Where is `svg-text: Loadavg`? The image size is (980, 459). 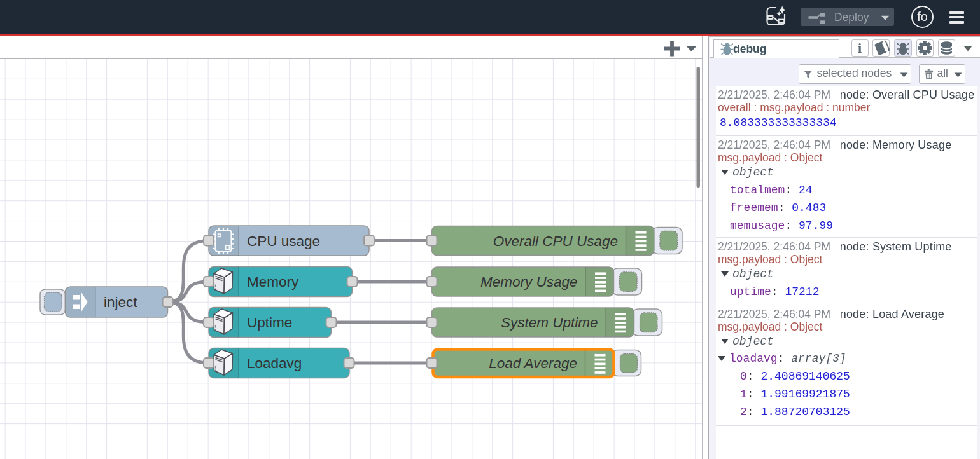
svg-text: Loadavg is located at coordinates (274, 364).